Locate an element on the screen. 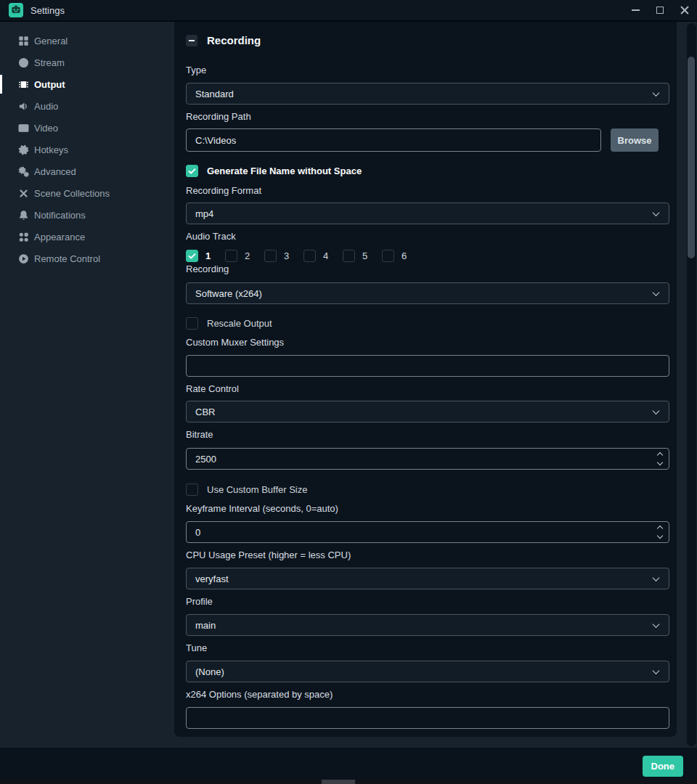  bitrate-input is located at coordinates (428, 459).